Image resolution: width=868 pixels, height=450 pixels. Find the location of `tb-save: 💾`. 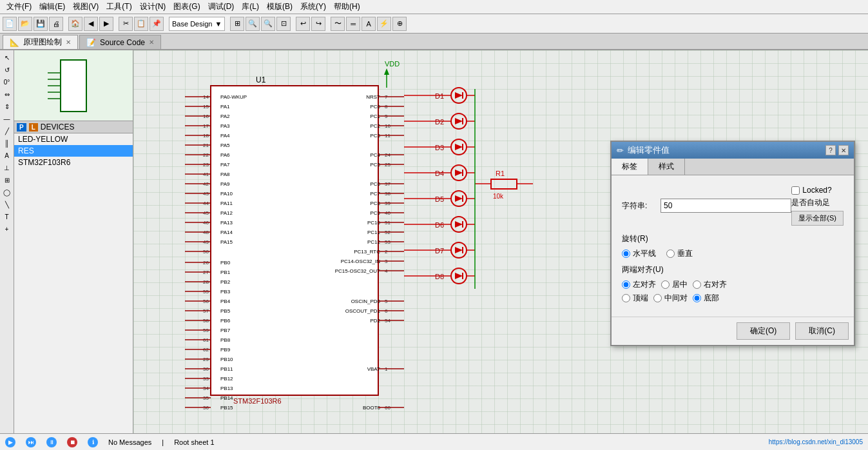

tb-save: 💾 is located at coordinates (41, 24).